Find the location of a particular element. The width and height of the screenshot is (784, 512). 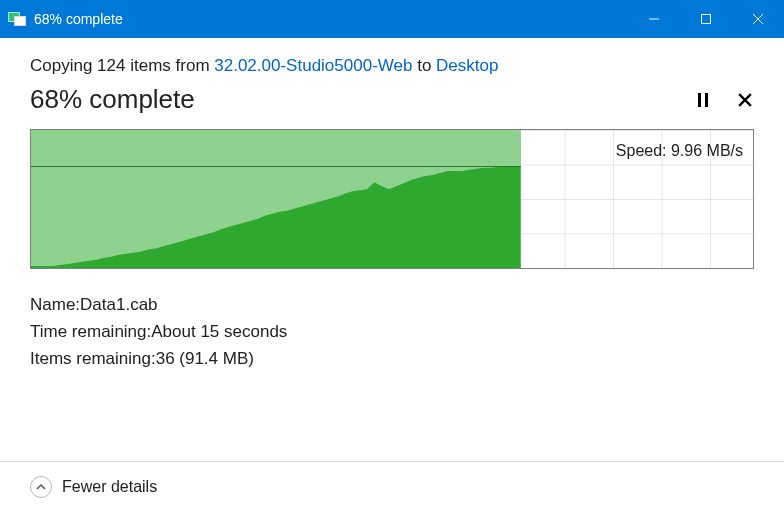

items-remaining-value: 36 (91.4 MB) is located at coordinates (205, 358).